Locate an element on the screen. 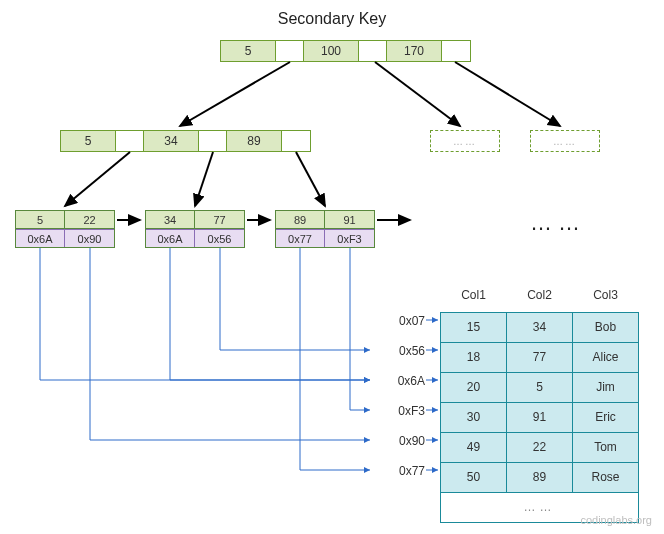 The width and height of the screenshot is (664, 534). table-cell: 89 is located at coordinates (540, 477).